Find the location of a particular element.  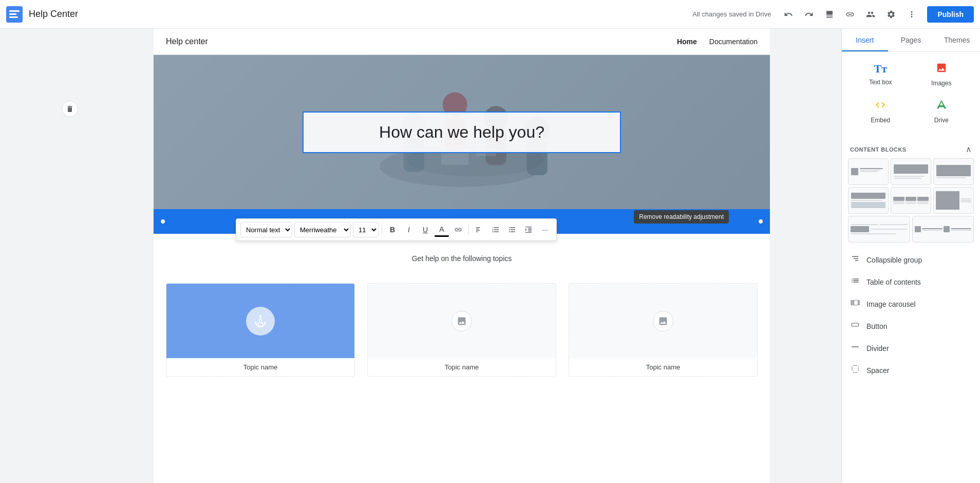

link-insert-button is located at coordinates (458, 230).